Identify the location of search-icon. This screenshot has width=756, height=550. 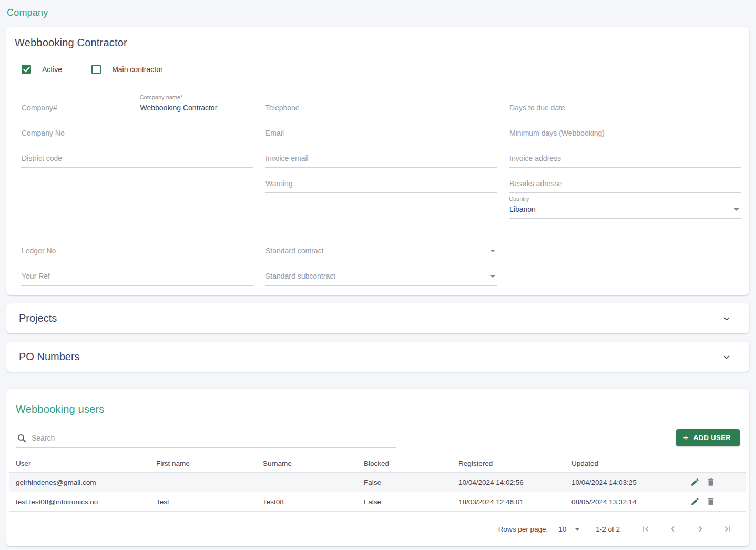
(22, 438).